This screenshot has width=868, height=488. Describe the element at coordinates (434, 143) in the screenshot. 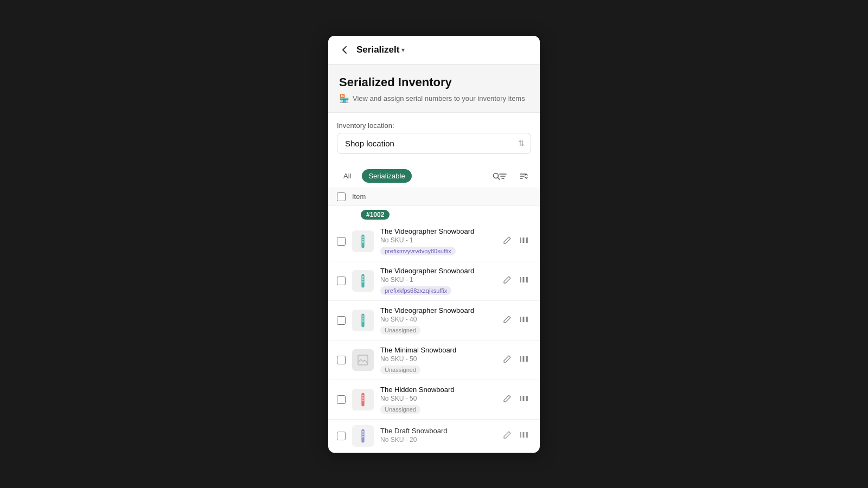

I see `location-select: Shop location` at that location.